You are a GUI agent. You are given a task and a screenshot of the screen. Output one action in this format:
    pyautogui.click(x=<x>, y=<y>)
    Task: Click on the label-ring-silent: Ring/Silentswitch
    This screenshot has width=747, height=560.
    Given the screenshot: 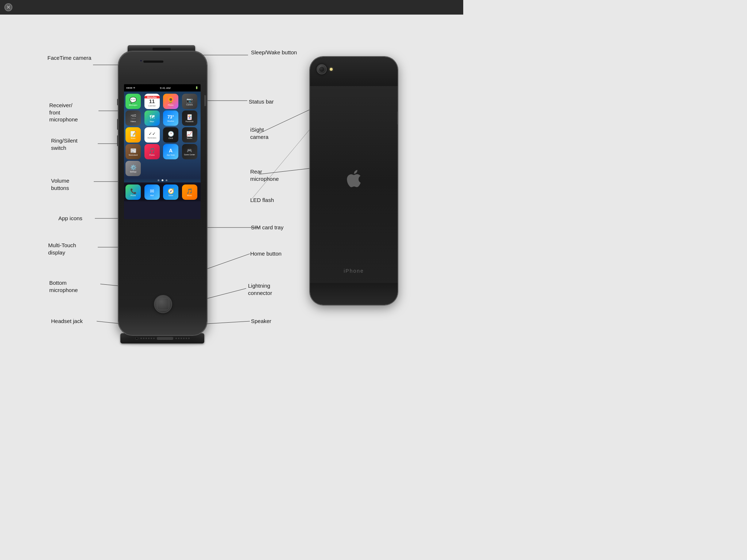 What is the action you would take?
    pyautogui.click(x=64, y=144)
    